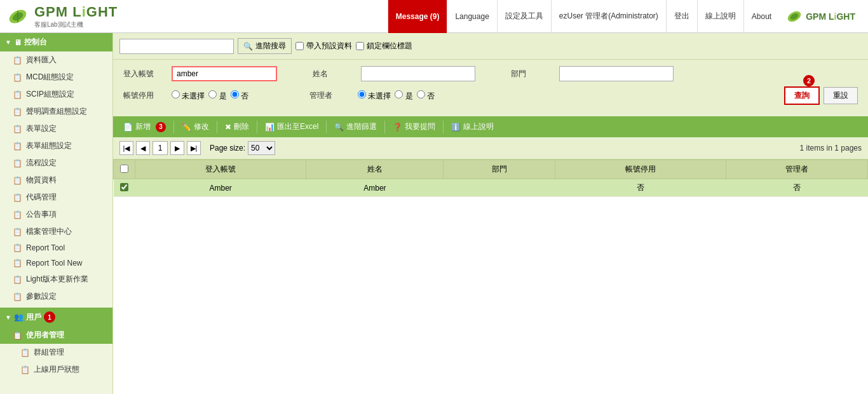  Describe the element at coordinates (499, 170) in the screenshot. I see `col-dept: 部門` at that location.